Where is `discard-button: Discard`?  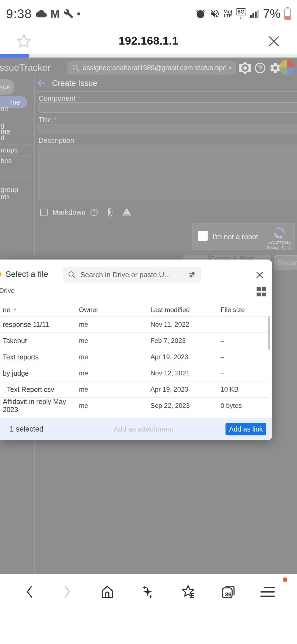
discard-button: Discard is located at coordinates (285, 263).